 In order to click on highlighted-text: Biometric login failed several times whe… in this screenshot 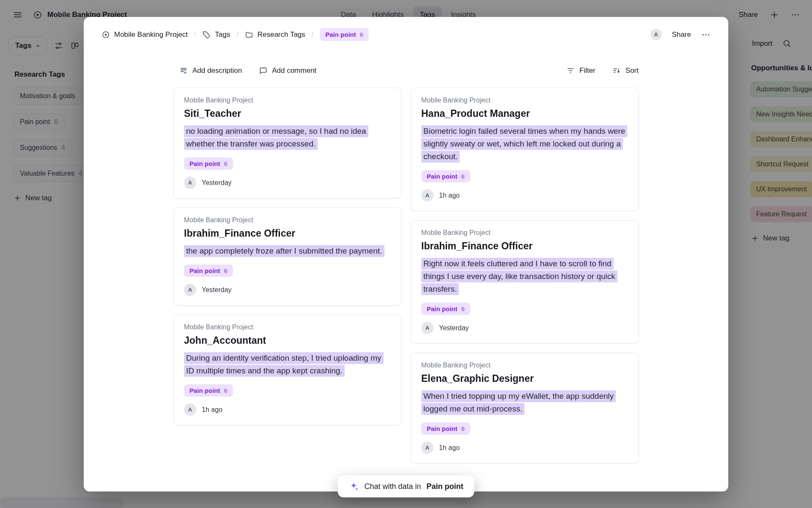, I will do `click(524, 144)`.